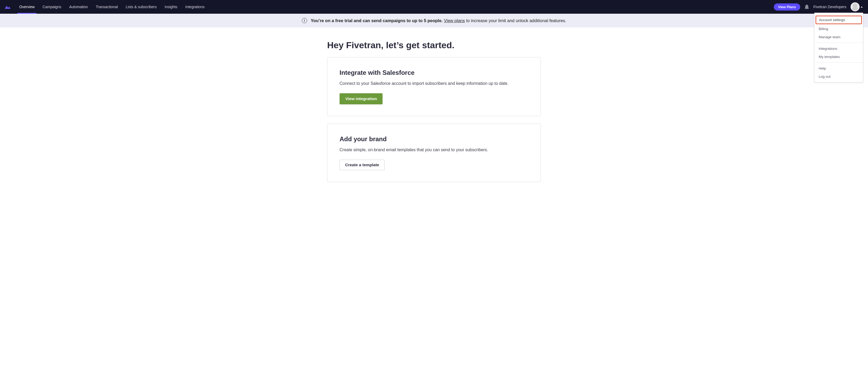  Describe the element at coordinates (516, 21) in the screenshot. I see `trial-rest-text: to increase your limit and unlock additi…` at that location.